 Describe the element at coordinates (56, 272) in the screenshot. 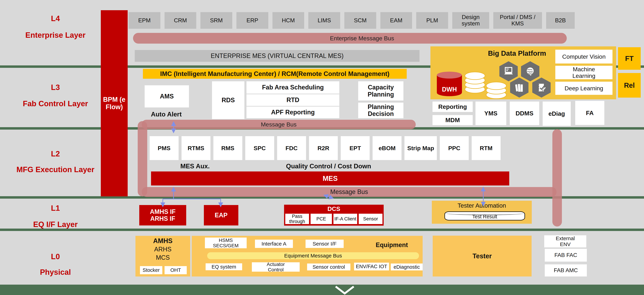

I see `layer-name-l0: Physical` at that location.